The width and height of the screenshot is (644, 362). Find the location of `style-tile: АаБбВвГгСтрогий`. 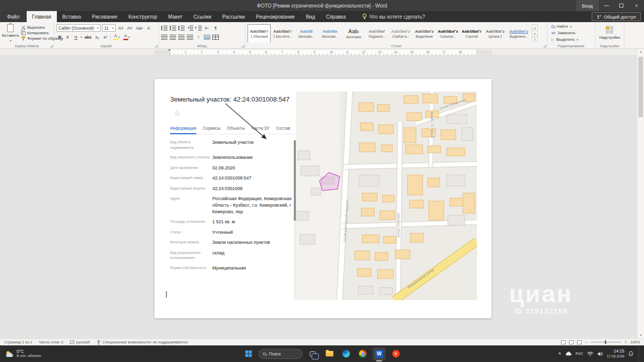

style-tile: АаБбВвГгСтрогий is located at coordinates (471, 33).